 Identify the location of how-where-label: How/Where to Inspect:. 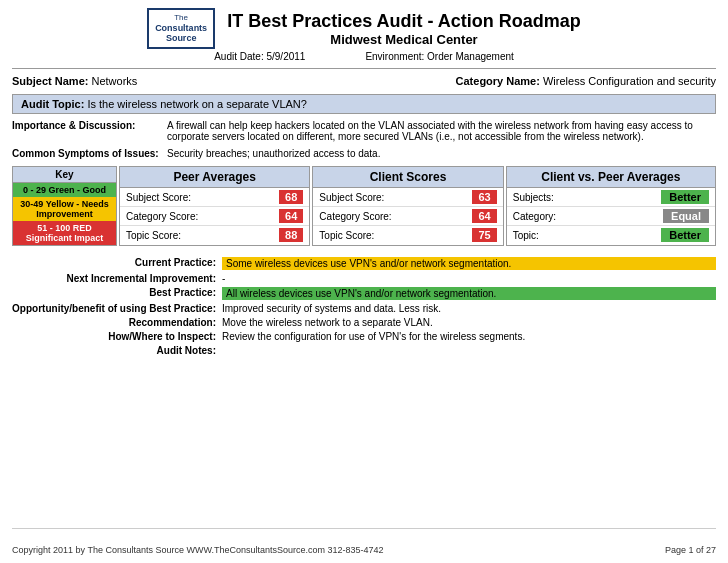
(117, 336).